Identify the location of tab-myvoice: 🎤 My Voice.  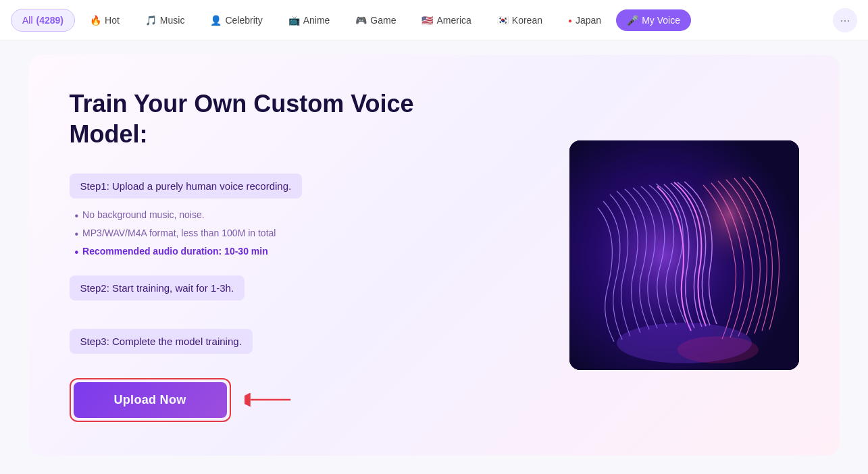
(654, 20).